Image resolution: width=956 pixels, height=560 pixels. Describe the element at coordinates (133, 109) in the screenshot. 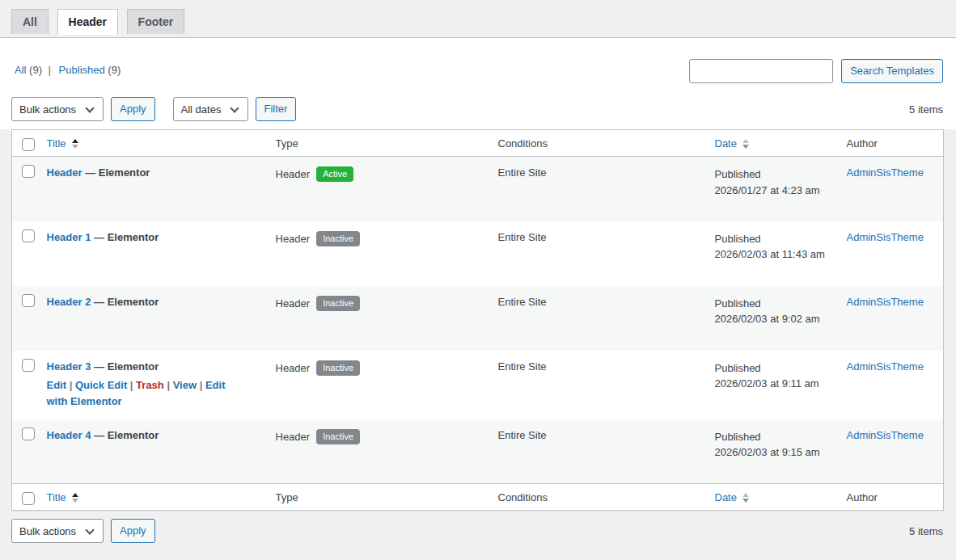

I see `apply-button: Apply` at that location.